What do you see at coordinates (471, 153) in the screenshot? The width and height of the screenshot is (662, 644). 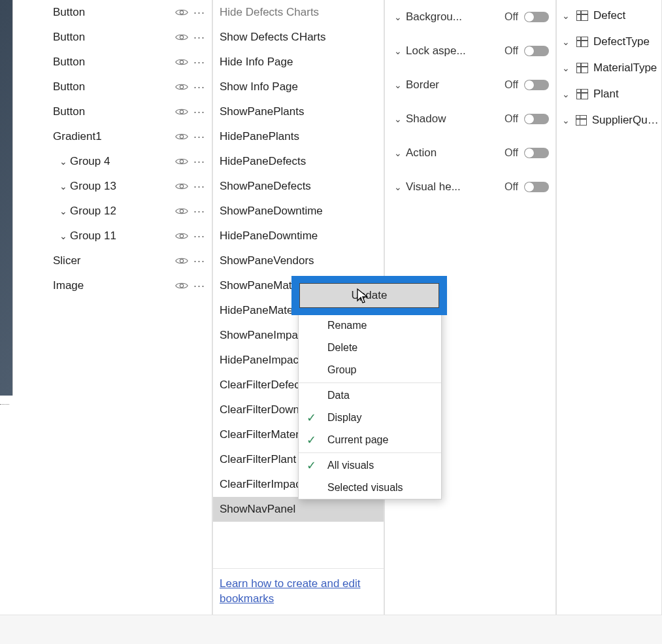 I see `format-property-row: ⌄ActionOff` at bounding box center [471, 153].